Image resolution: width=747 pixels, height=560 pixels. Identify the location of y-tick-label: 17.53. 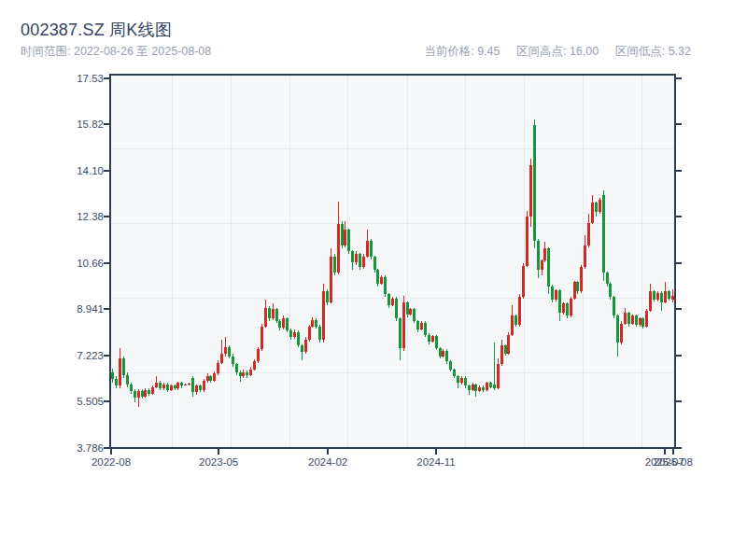
(76, 78).